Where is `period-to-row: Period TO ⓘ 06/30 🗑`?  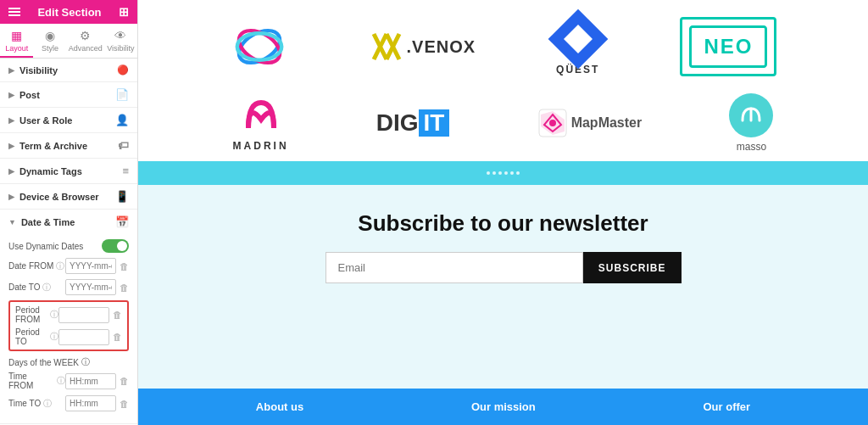 period-to-row: Period TO ⓘ 06/30 🗑 is located at coordinates (69, 337).